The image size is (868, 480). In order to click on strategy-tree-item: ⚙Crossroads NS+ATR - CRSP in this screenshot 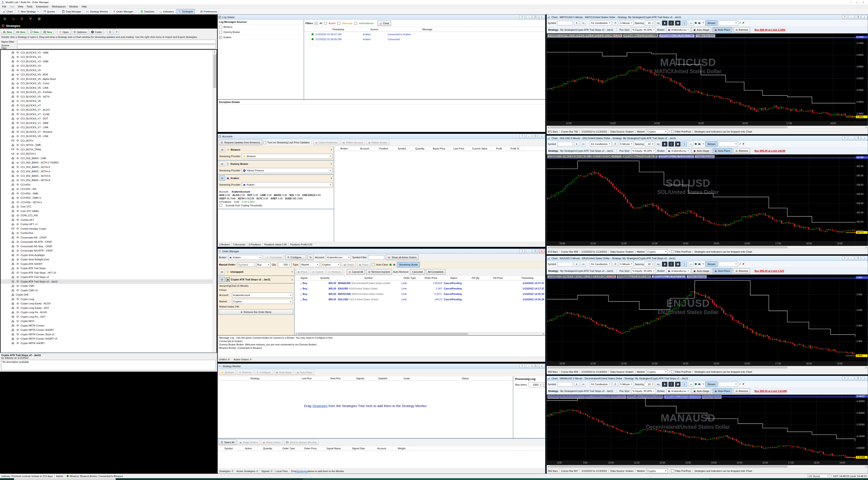, I will do `click(106, 251)`.